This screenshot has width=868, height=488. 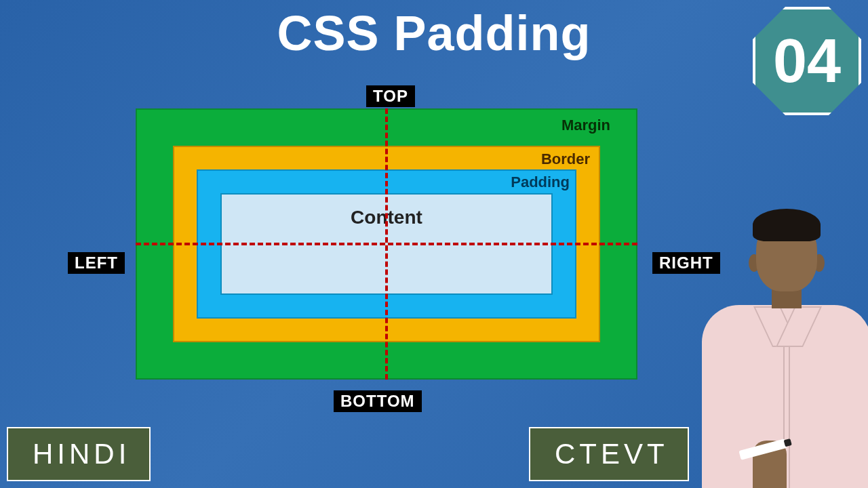 What do you see at coordinates (807, 61) in the screenshot?
I see `episode-number: 04` at bounding box center [807, 61].